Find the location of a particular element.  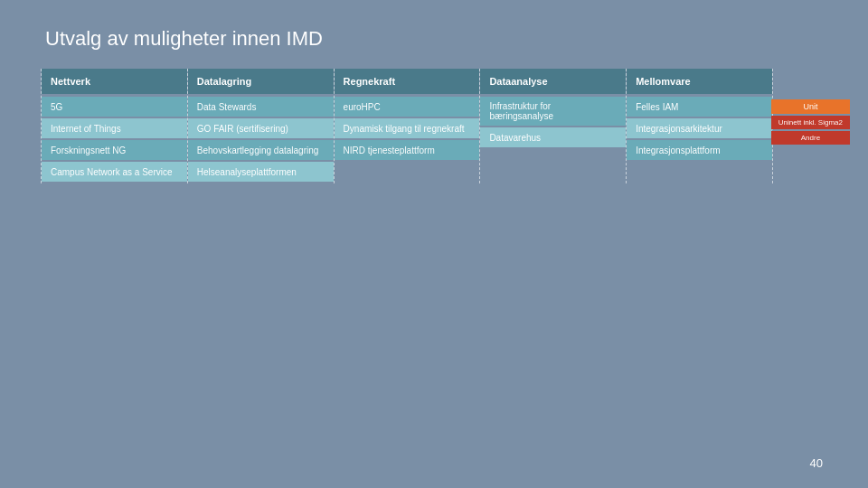

col-item: NIRD tjenesteplattform is located at coordinates (407, 150).